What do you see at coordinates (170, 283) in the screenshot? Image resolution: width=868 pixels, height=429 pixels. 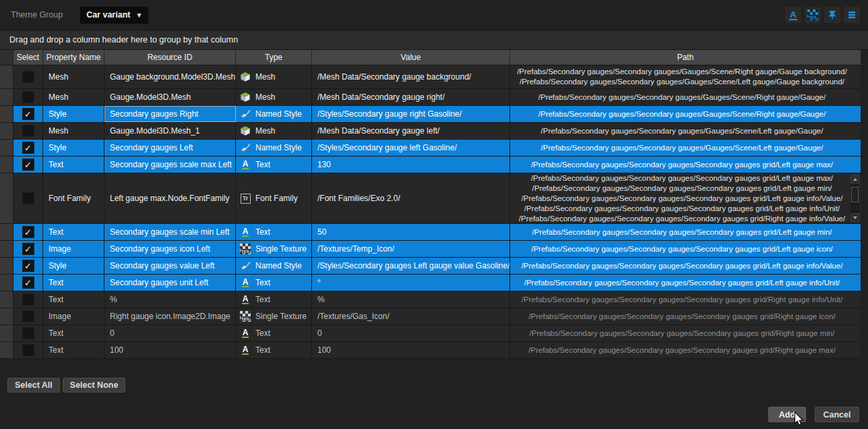 I see `resource-id-cell: Secondary gauges unit Left` at bounding box center [170, 283].